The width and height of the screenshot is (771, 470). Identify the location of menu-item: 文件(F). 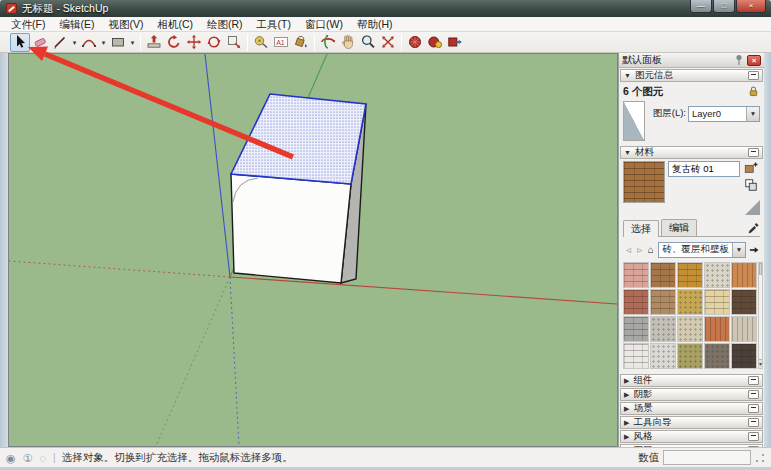
(28, 24).